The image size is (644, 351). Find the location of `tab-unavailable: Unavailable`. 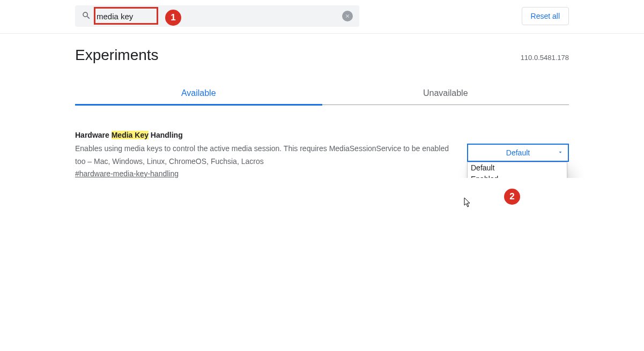

tab-unavailable: Unavailable is located at coordinates (446, 93).